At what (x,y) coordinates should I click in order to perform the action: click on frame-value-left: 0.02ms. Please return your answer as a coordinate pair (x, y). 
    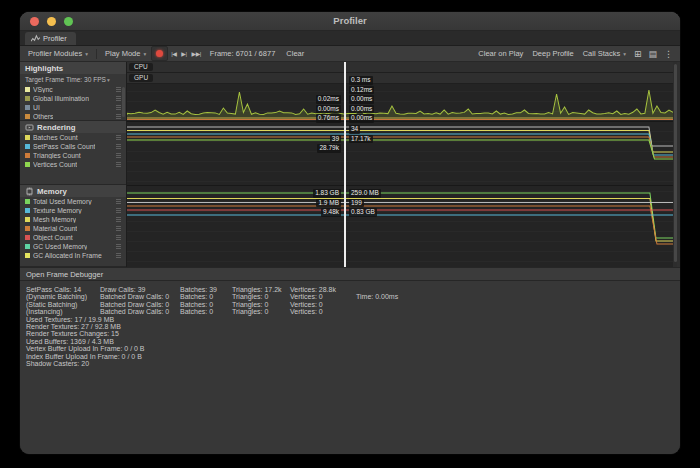
    Looking at the image, I should click on (328, 100).